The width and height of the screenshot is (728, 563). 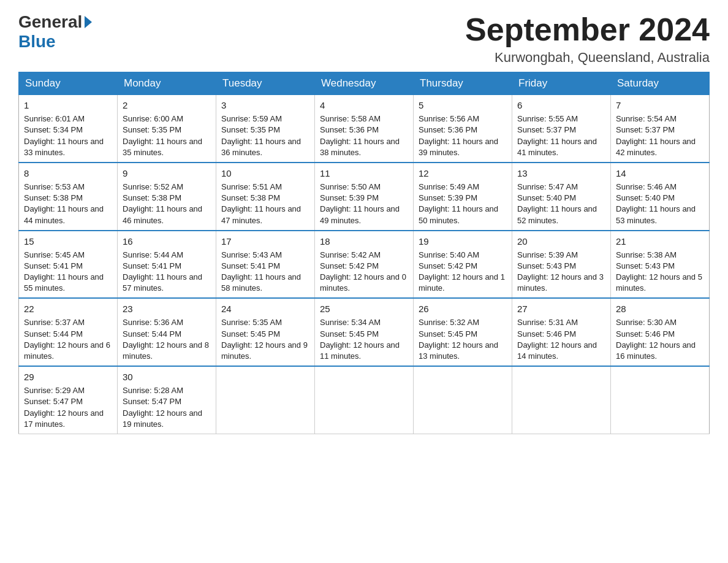 What do you see at coordinates (69, 129) in the screenshot?
I see `table-row: 1 Sunrise: 6:01 AM Sunset: 5:34 PM Dayli…` at bounding box center [69, 129].